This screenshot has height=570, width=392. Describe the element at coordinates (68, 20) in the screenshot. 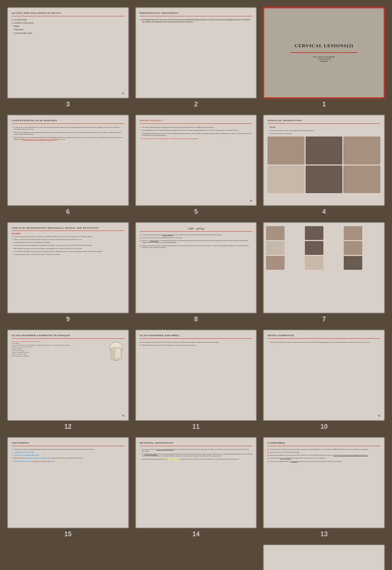

I see `slide-3-item-1: the 212SA clamps` at that location.